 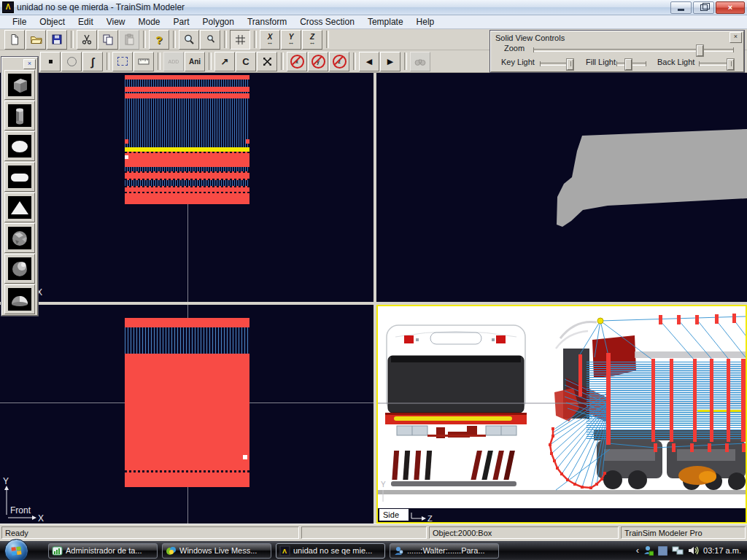 What do you see at coordinates (601, 62) in the screenshot?
I see `fill-light-label: Fill Light` at bounding box center [601, 62].